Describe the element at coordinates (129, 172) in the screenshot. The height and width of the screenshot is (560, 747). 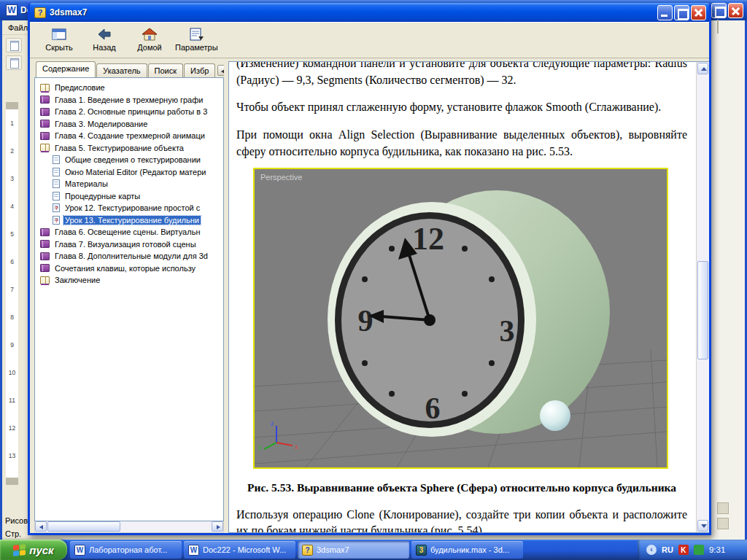
I see `toc-item: Окно Material Editor (Редактор матери` at that location.